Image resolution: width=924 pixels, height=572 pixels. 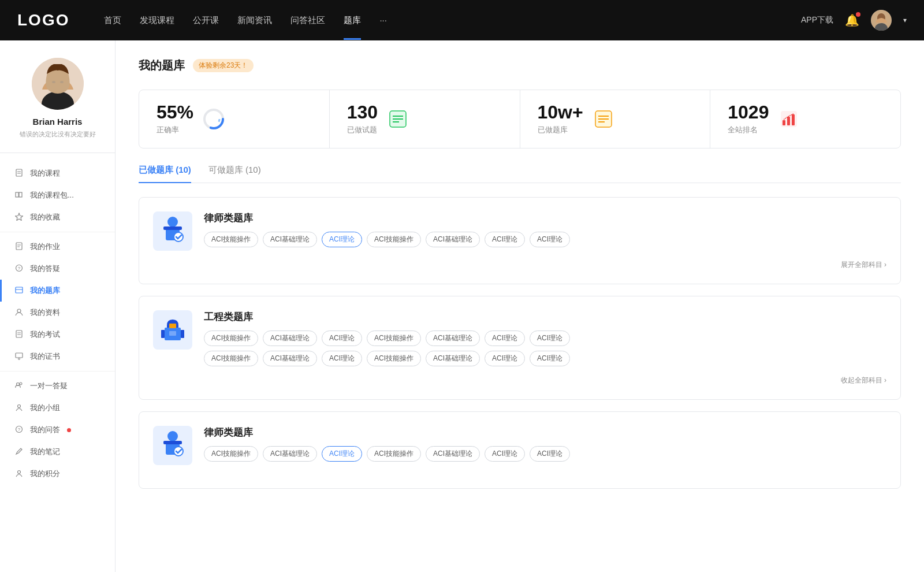 I want to click on tag-1-7: ACI理论, so click(x=550, y=239).